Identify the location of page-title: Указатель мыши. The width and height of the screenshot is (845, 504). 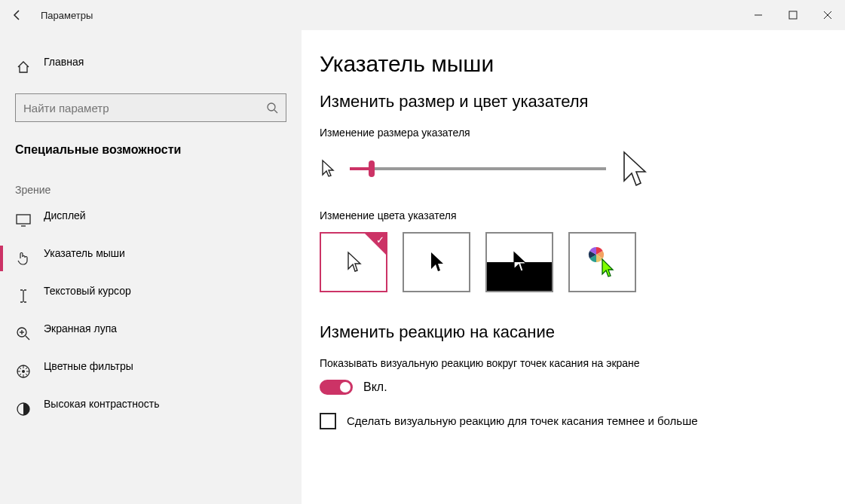
(573, 64).